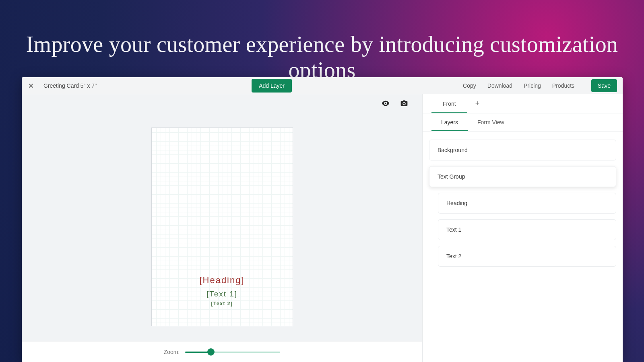 This screenshot has width=644, height=362. Describe the element at coordinates (404, 103) in the screenshot. I see `snapshot-button` at that location.